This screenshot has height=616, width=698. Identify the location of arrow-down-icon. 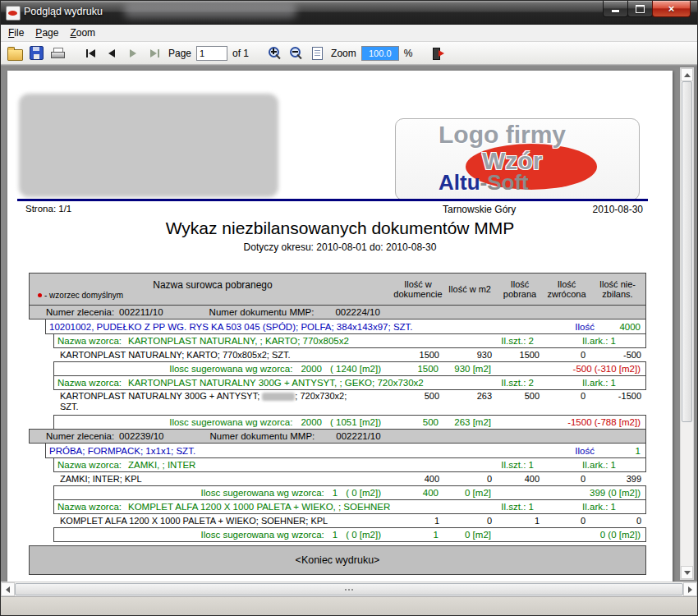
(687, 573).